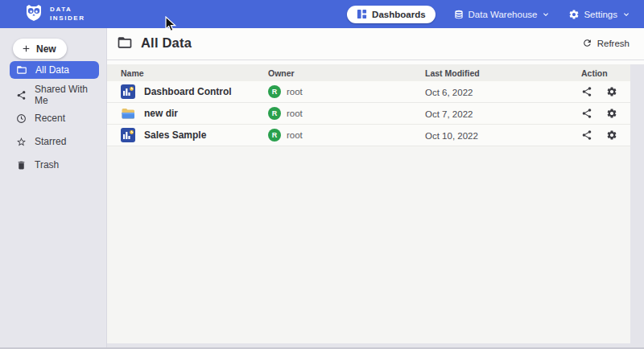 This screenshot has height=349, width=644. Describe the element at coordinates (375, 47) in the screenshot. I see `content-titlebar: All Data Refresh` at that location.